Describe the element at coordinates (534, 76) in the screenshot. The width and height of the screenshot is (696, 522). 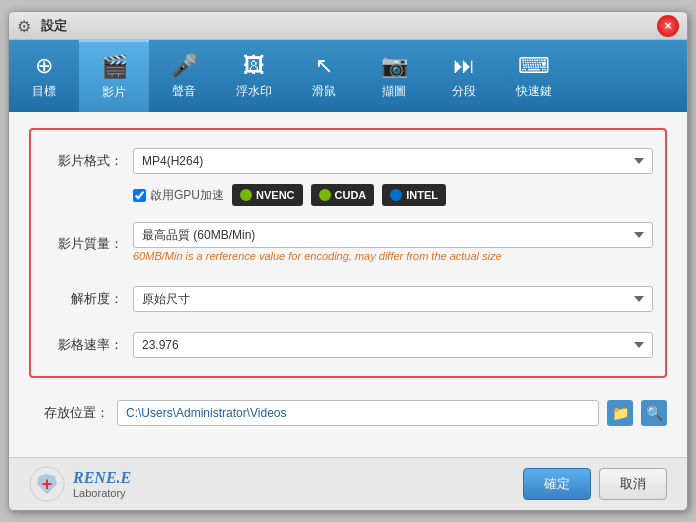
I see `nav-item-hotkey: ⌨ 快速鍵` at that location.